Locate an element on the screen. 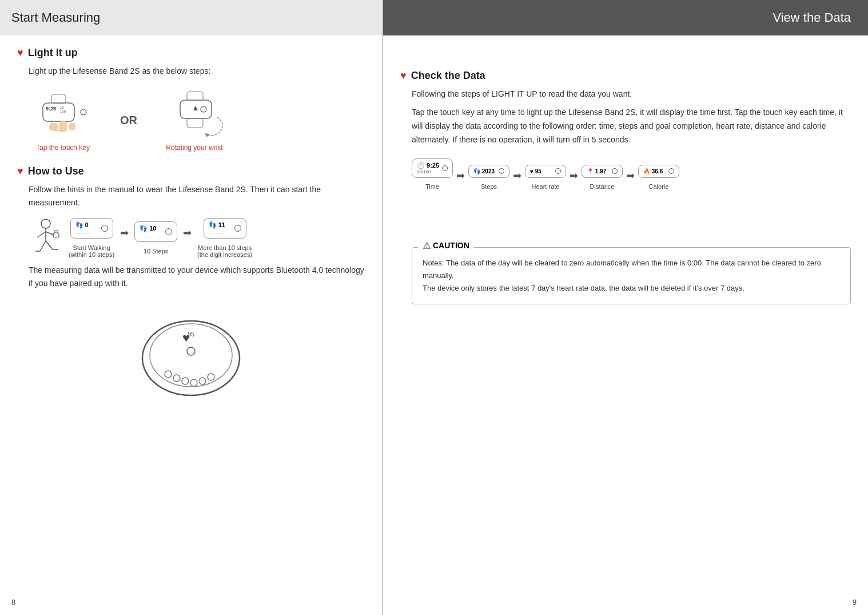 The image size is (868, 615). data-step-distance: 📍 1.97 Distance is located at coordinates (602, 177).